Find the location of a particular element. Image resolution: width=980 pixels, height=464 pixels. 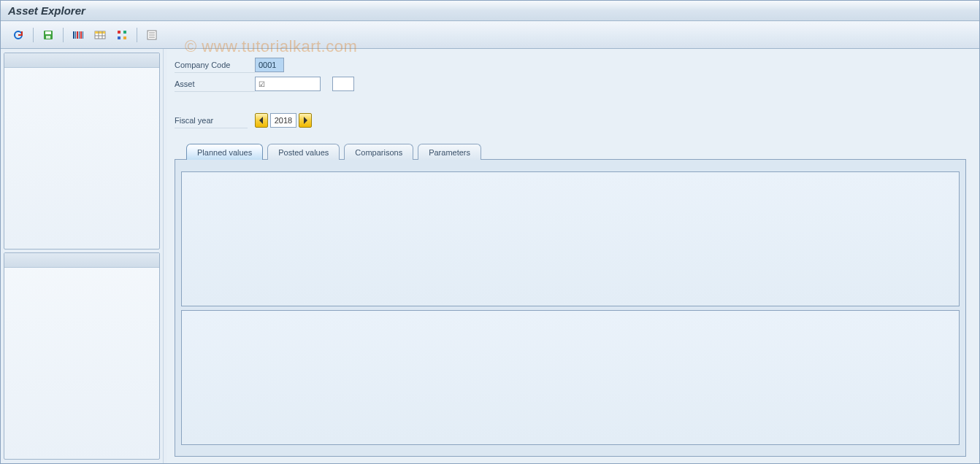

tab-label: Parameters is located at coordinates (450, 152).